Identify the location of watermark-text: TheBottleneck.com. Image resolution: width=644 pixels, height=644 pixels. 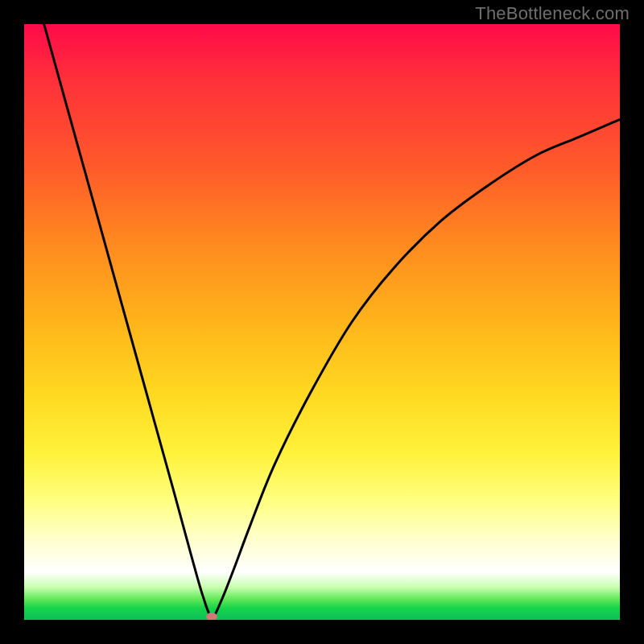
(552, 14).